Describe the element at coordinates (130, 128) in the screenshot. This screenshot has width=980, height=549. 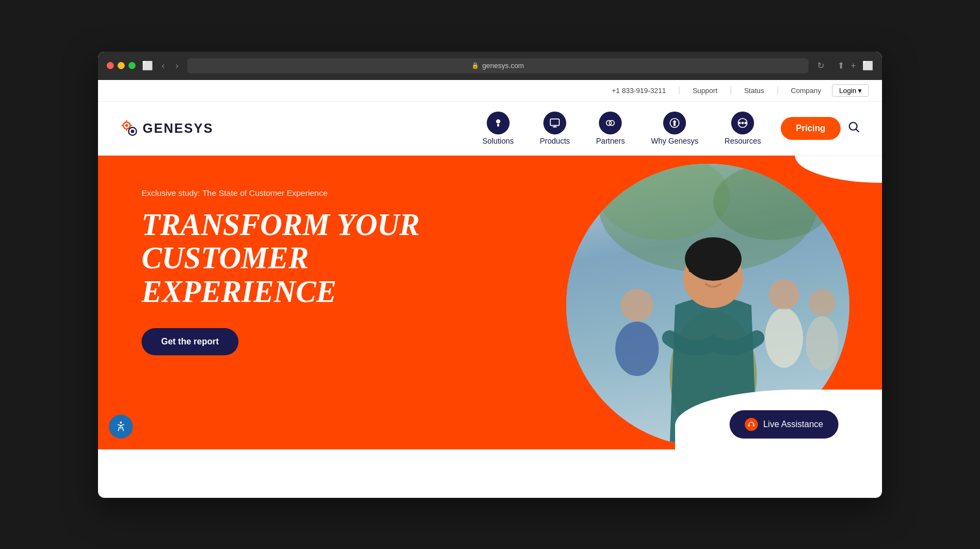
I see `genesys-logo-icon` at that location.